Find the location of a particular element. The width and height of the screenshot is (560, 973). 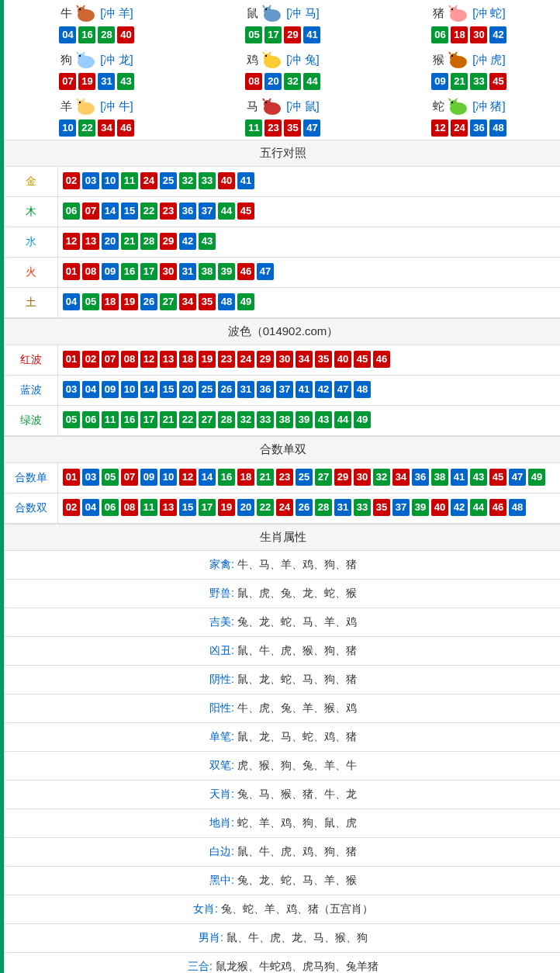

heshu-header: 合数单双 is located at coordinates (282, 450).